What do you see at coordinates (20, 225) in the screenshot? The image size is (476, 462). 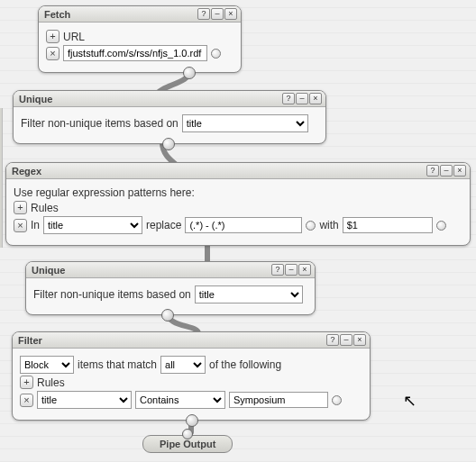 I see `remove-rule-button: ×` at bounding box center [20, 225].